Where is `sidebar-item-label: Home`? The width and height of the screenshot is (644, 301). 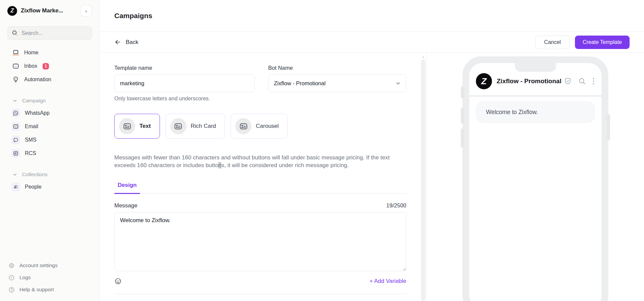
sidebar-item-label: Home is located at coordinates (32, 53).